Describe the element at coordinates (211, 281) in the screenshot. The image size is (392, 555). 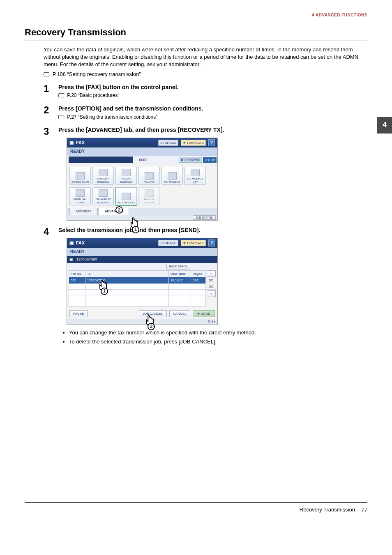
I see `scroll-page-top: 001` at that location.